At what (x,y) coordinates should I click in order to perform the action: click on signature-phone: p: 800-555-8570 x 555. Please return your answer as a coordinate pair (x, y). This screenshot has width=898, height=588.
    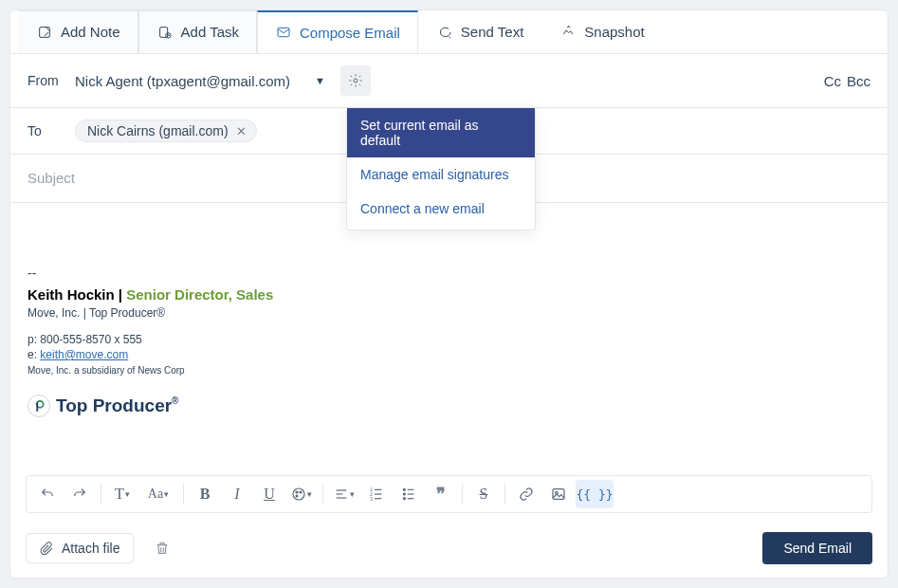
    Looking at the image, I should click on (449, 340).